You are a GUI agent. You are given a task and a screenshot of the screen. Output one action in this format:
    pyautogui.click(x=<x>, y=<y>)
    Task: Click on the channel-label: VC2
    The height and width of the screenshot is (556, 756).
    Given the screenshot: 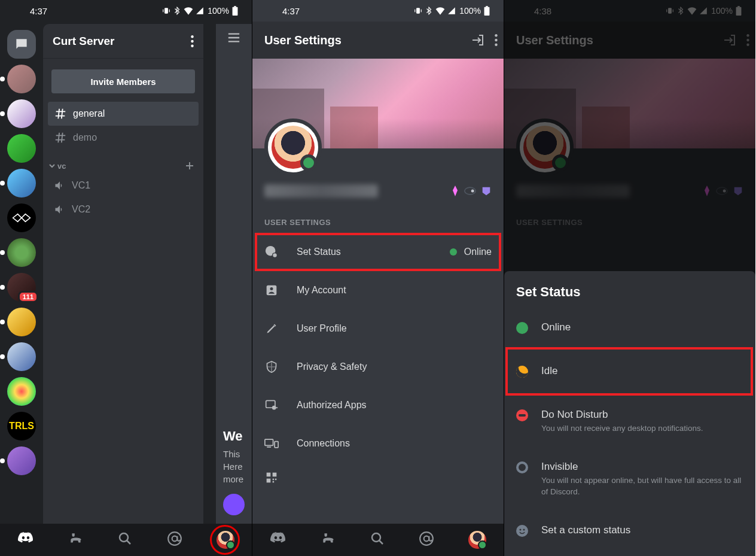 What is the action you would take?
    pyautogui.click(x=81, y=209)
    